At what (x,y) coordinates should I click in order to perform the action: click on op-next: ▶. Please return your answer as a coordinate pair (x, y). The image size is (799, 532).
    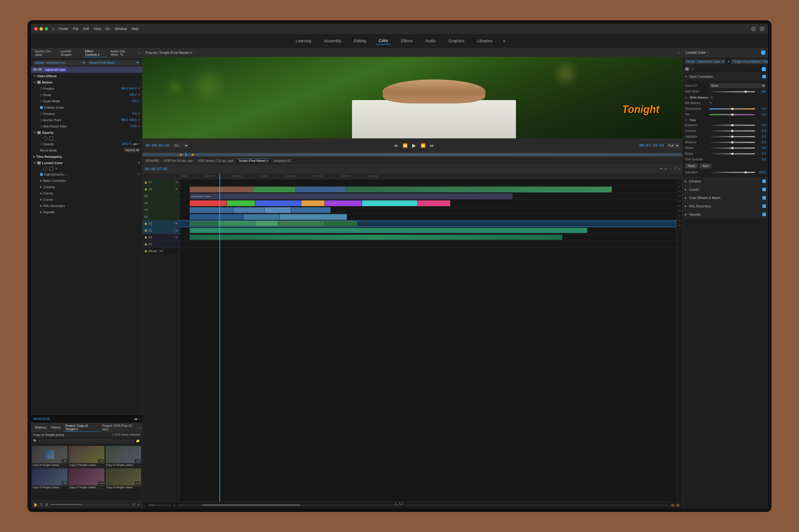
    Looking at the image, I should click on (137, 144).